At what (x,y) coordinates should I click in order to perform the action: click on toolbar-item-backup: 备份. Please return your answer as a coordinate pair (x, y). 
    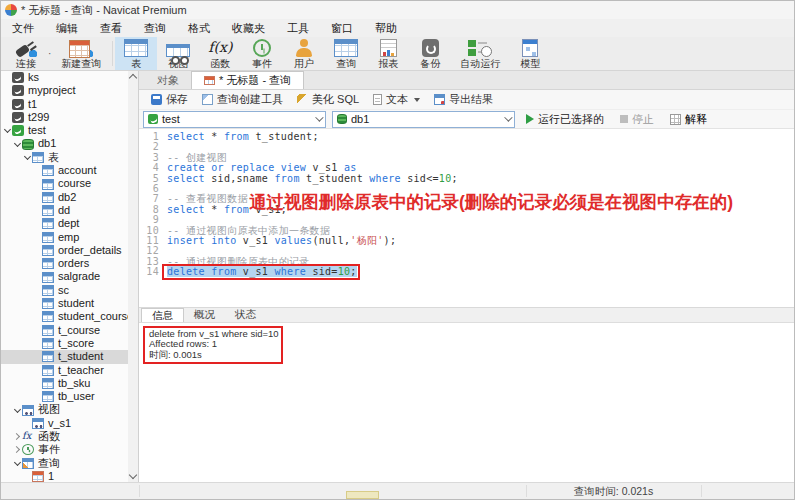
    Looking at the image, I should click on (430, 54).